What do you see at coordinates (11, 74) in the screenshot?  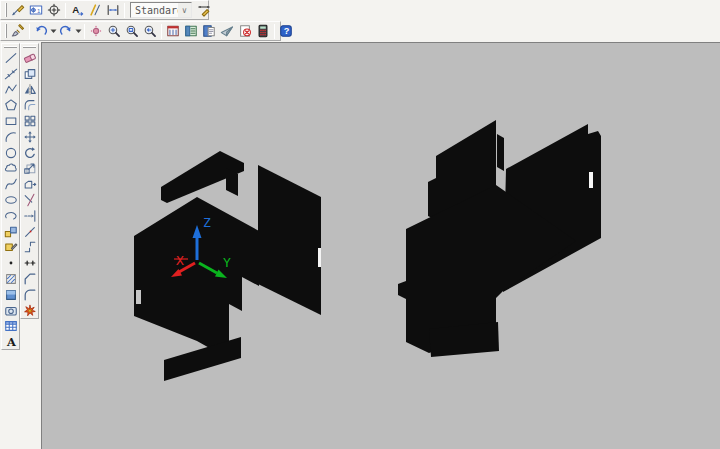 I see `construction-line-button` at bounding box center [11, 74].